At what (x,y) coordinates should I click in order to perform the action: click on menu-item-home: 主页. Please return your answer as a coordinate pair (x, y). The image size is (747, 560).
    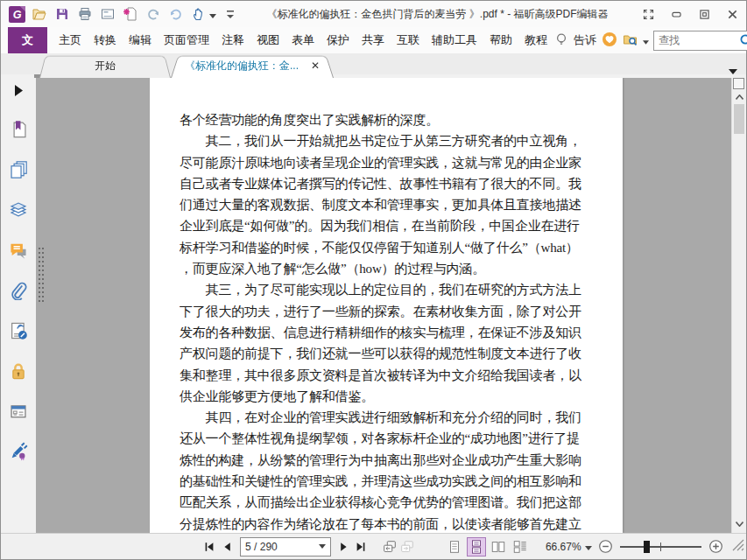
    Looking at the image, I should click on (70, 40).